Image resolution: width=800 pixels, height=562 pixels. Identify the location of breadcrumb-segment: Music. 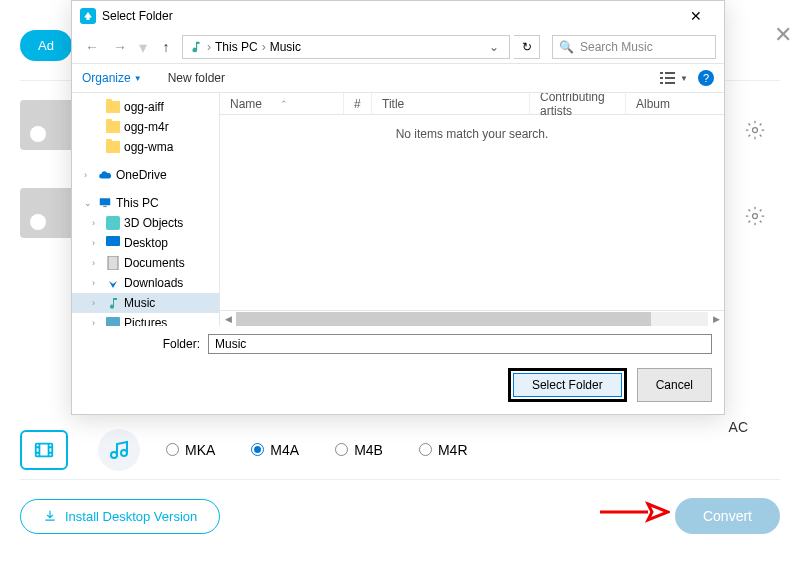
(286, 47).